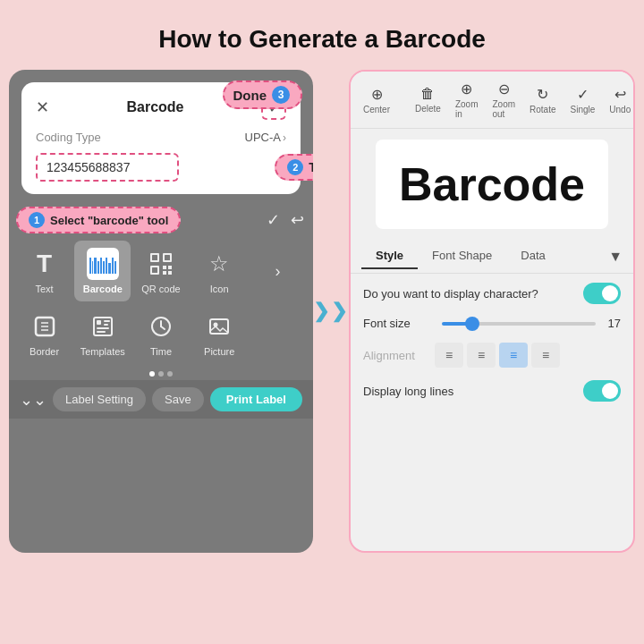 The height and width of the screenshot is (644, 644). Describe the element at coordinates (428, 100) in the screenshot. I see `right-toolbar-delete: 🗑 Delete` at that location.